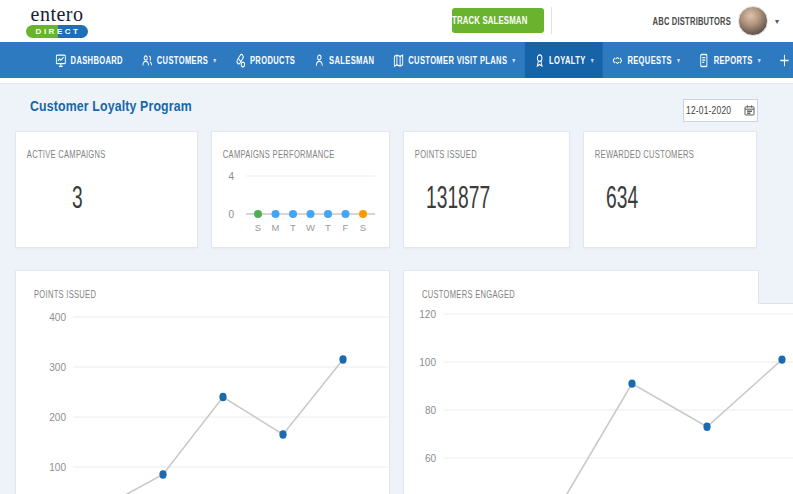  What do you see at coordinates (182, 60) in the screenshot?
I see `nav-label: CUSTOMERS` at bounding box center [182, 60].